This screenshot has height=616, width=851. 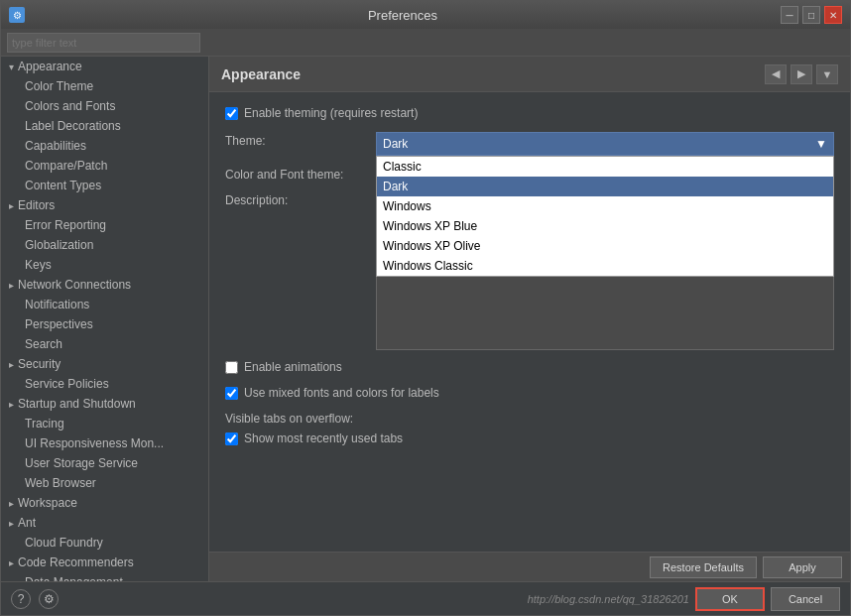 I want to click on theme-option: Dark, so click(x=605, y=186).